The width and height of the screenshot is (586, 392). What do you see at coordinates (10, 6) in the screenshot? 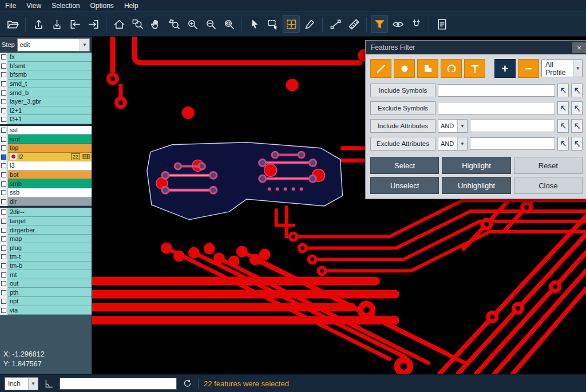
I see `menu-file: File` at bounding box center [10, 6].